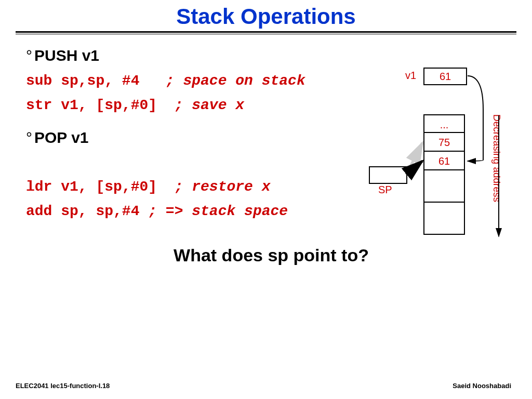  I want to click on code4-comment: ; => stack space, so click(218, 211).